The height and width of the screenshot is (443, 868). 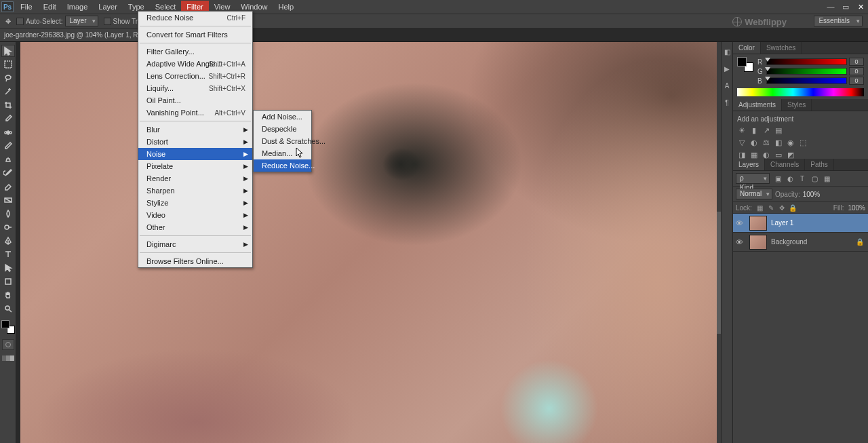 What do you see at coordinates (8, 309) in the screenshot?
I see `zoom-tool` at bounding box center [8, 309].